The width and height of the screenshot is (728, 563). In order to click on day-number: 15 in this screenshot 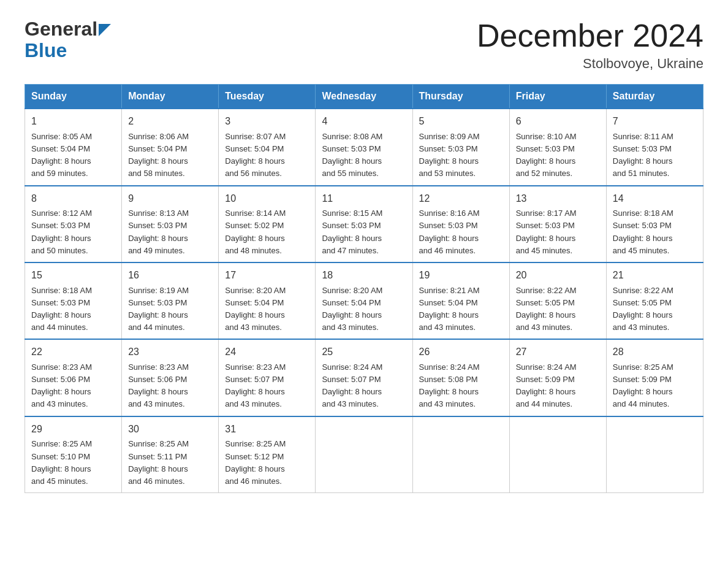, I will do `click(74, 276)`.